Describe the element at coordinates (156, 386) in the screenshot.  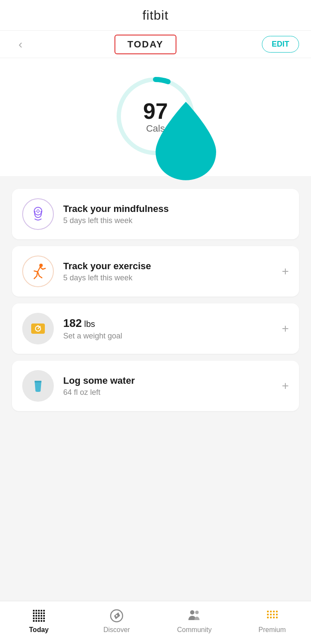
I see `water-card: Log some water 64 fl oz left +` at that location.